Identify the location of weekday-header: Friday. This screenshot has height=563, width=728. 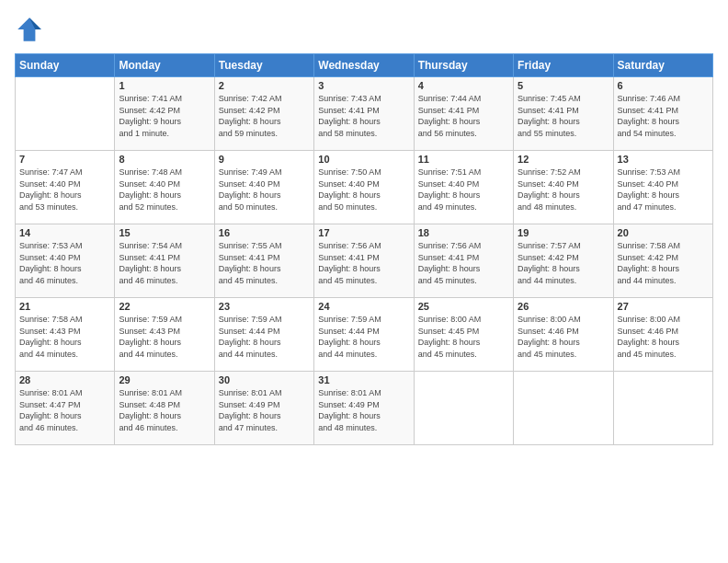
(563, 66).